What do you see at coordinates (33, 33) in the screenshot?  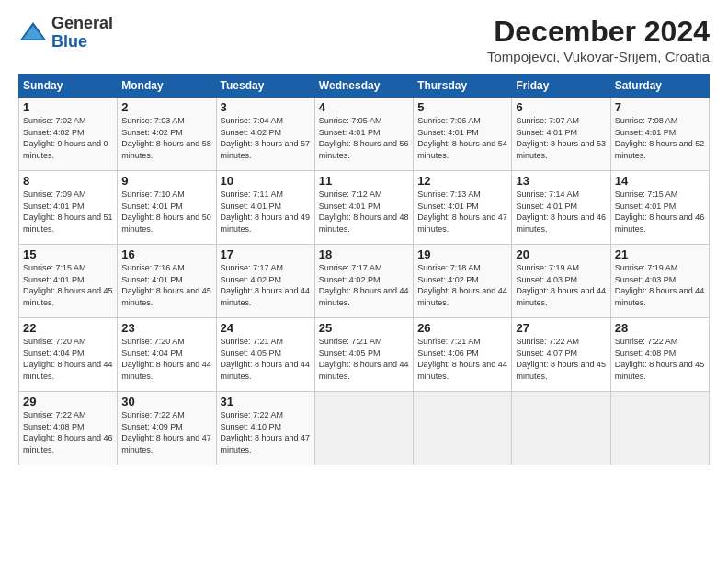 I see `logo-icon` at bounding box center [33, 33].